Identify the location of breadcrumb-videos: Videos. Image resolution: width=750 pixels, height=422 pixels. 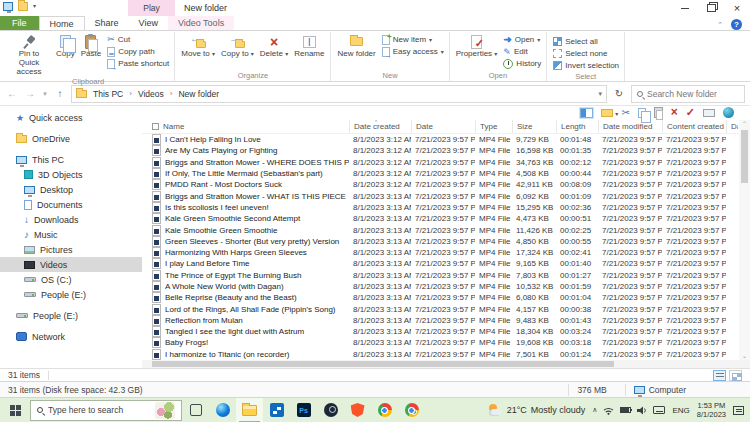
(151, 94).